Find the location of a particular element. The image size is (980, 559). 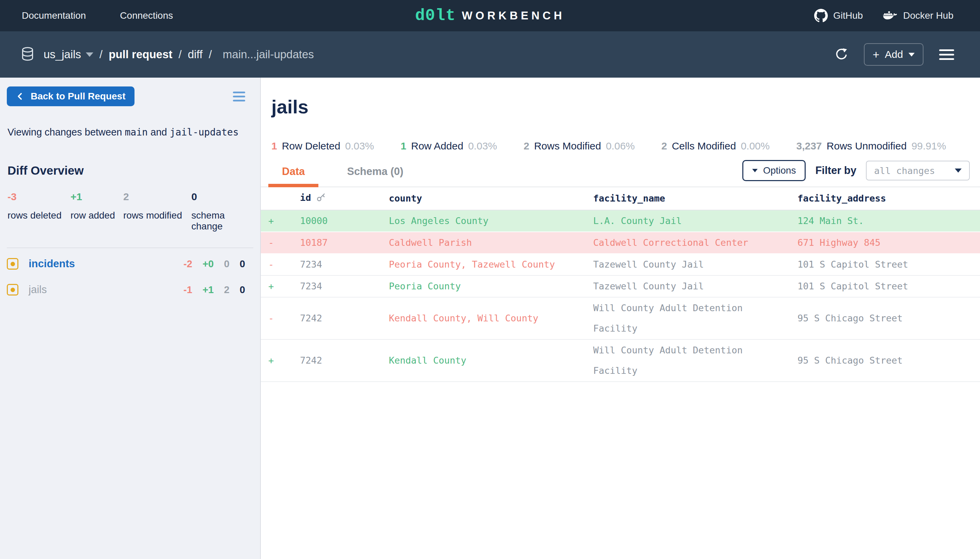

back-to-pull-request-button: Back to Pull Request is located at coordinates (71, 96).